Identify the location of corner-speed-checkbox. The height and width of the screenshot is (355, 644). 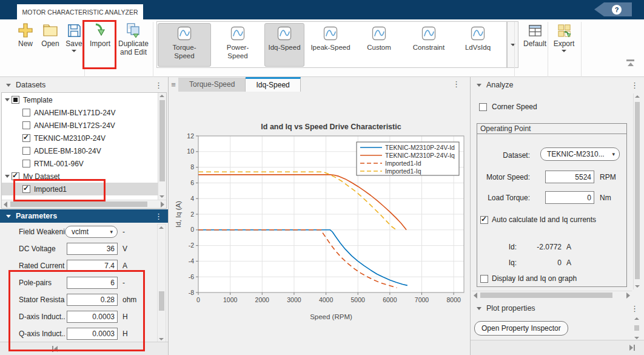
(483, 107).